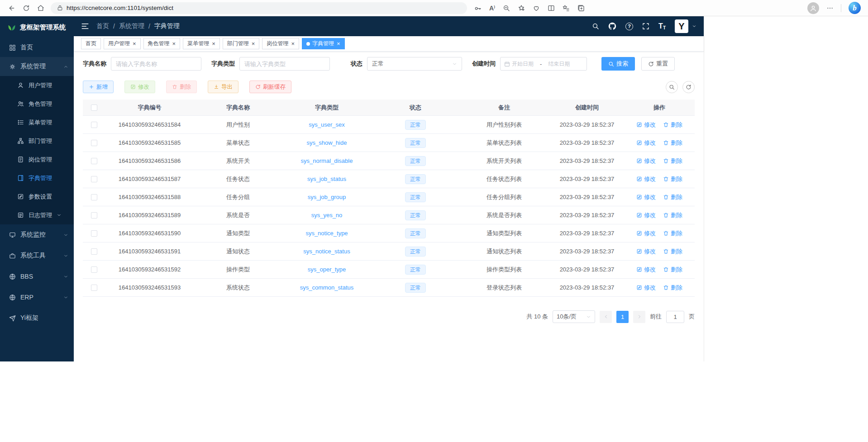  Describe the element at coordinates (12, 8) in the screenshot. I see `back-icon` at that location.